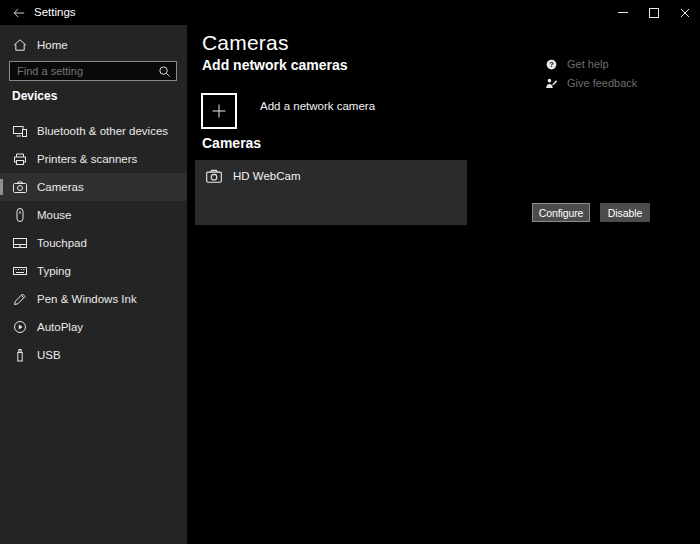  What do you see at coordinates (84, 71) in the screenshot?
I see `search-input` at bounding box center [84, 71].